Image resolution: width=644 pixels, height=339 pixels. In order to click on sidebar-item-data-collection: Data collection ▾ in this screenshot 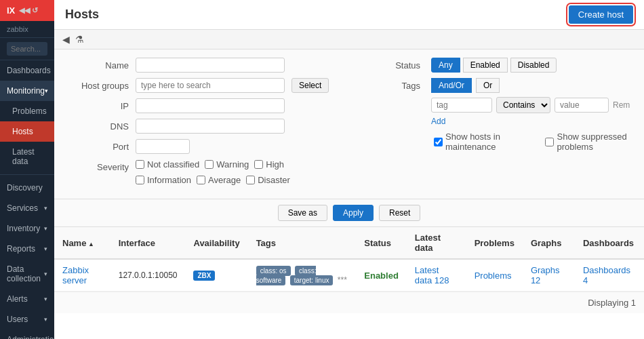, I will do `click(27, 274)`.